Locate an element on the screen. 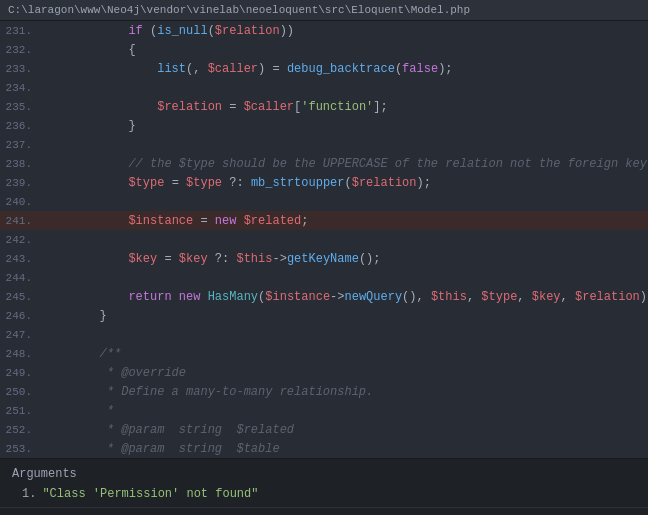 The height and width of the screenshot is (515, 648). code-line: 231. if (is_null($relation)) is located at coordinates (324, 30).